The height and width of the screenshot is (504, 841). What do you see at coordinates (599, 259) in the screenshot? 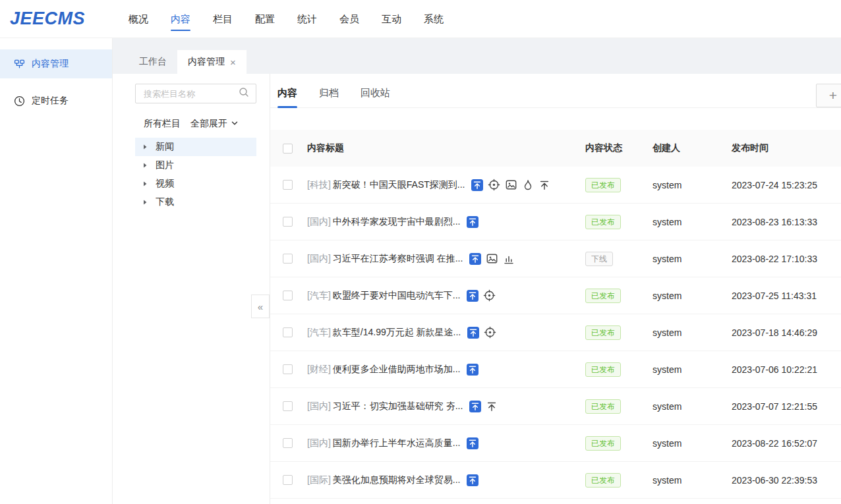
I see `status-badge: 下线` at bounding box center [599, 259].